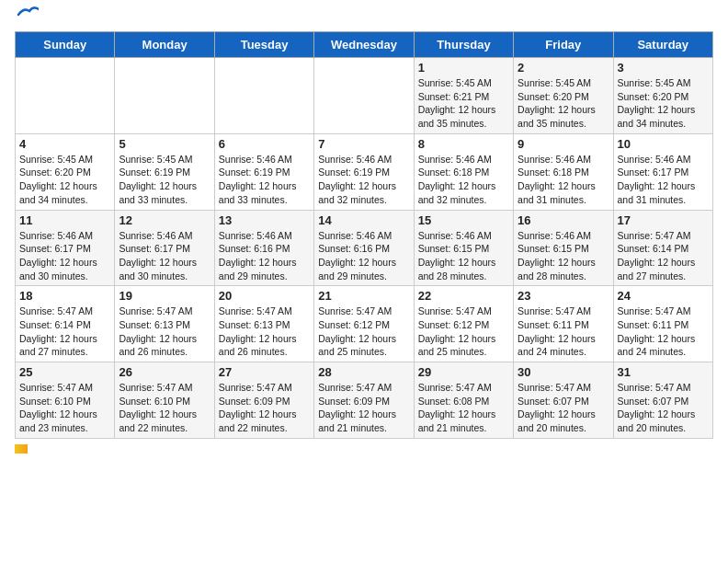 The width and height of the screenshot is (728, 563). I want to click on day-number: 1, so click(463, 68).